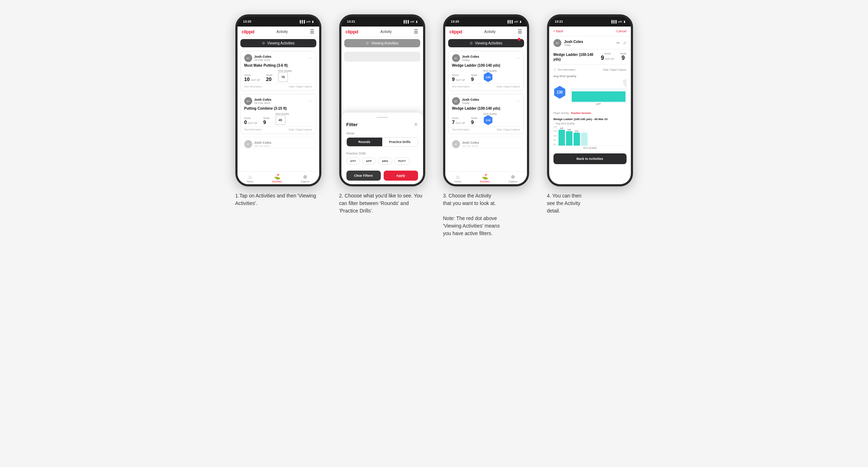  I want to click on card-dots-3-2: ···, so click(518, 101).